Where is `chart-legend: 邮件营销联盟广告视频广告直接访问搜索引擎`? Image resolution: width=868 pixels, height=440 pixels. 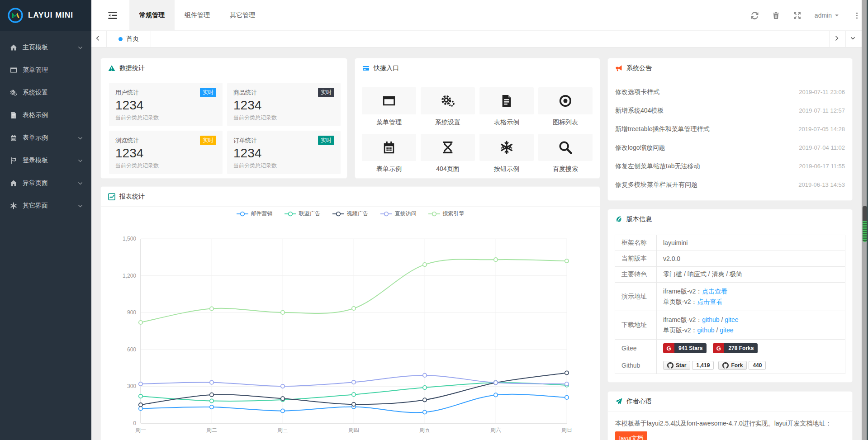
chart-legend: 邮件营销联盟广告视频广告直接访问搜索引擎 is located at coordinates (350, 213).